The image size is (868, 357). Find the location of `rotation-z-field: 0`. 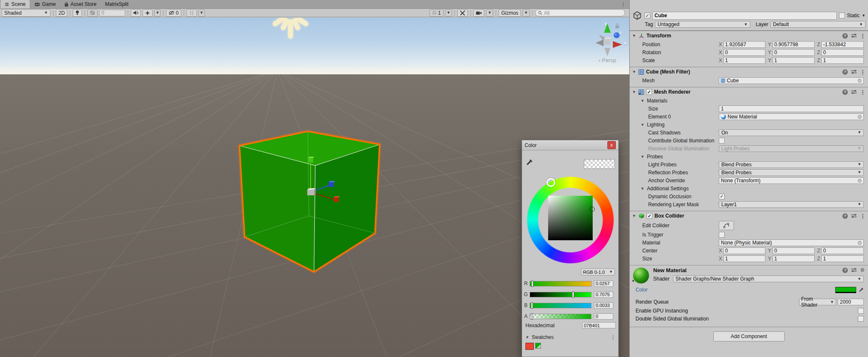

rotation-z-field: 0 is located at coordinates (842, 52).